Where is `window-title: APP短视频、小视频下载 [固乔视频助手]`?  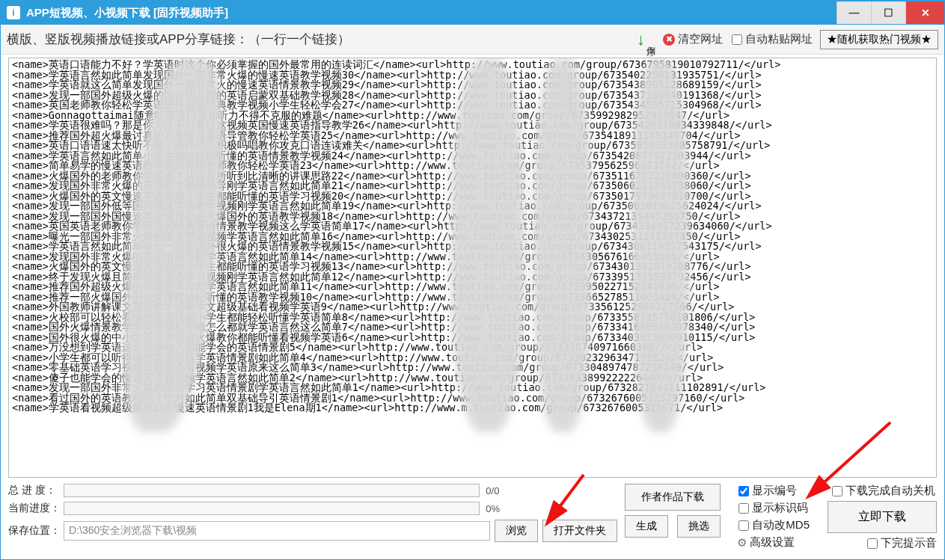 window-title: APP短视频、小视频下载 [固乔视频助手] is located at coordinates (127, 13).